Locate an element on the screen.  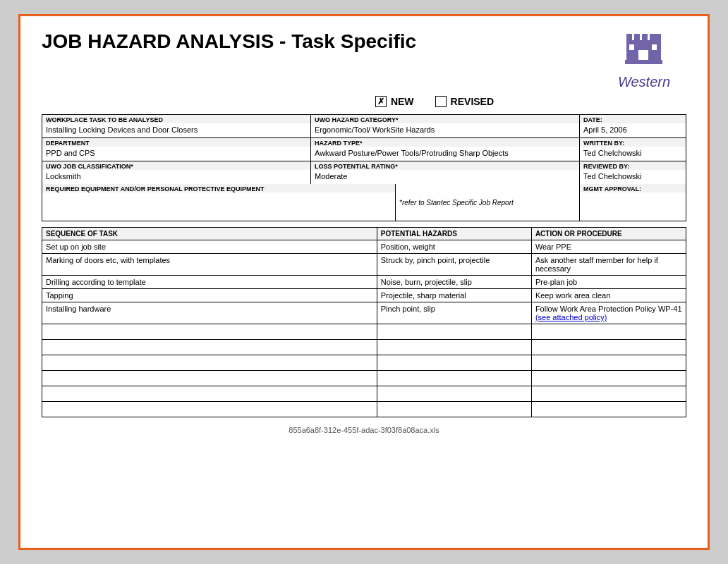
task-seq-cell: Tapping is located at coordinates (210, 296).